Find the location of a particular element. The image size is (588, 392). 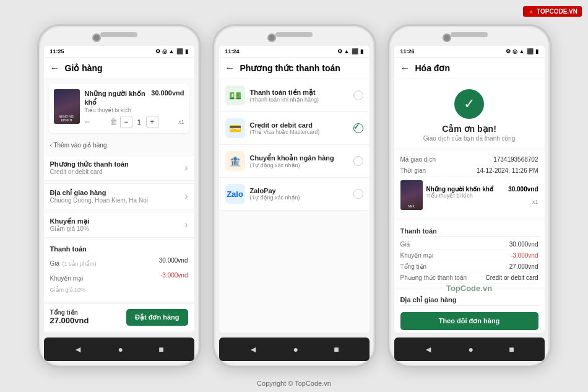

nav-back: ◄ is located at coordinates (78, 349).